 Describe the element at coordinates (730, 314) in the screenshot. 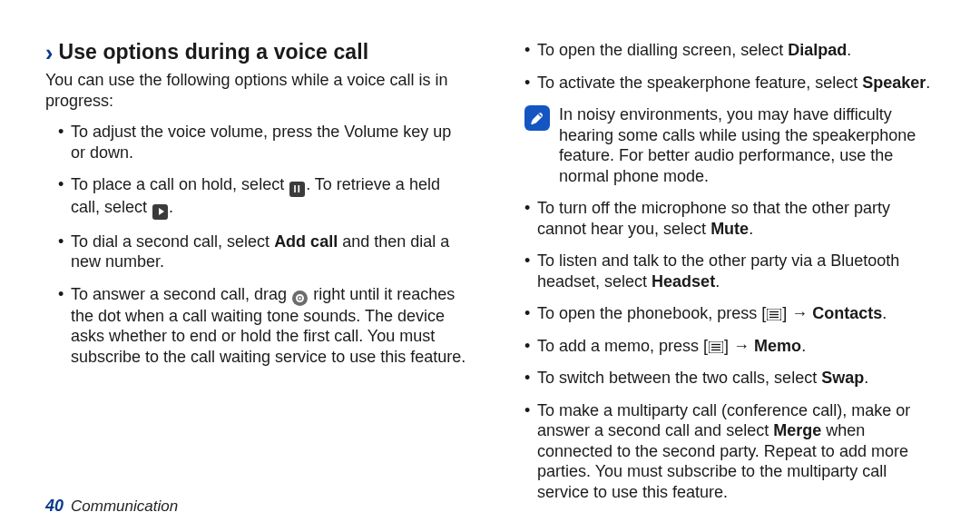

I see `list-item: To open the phonebook, press [] → Contac…` at that location.